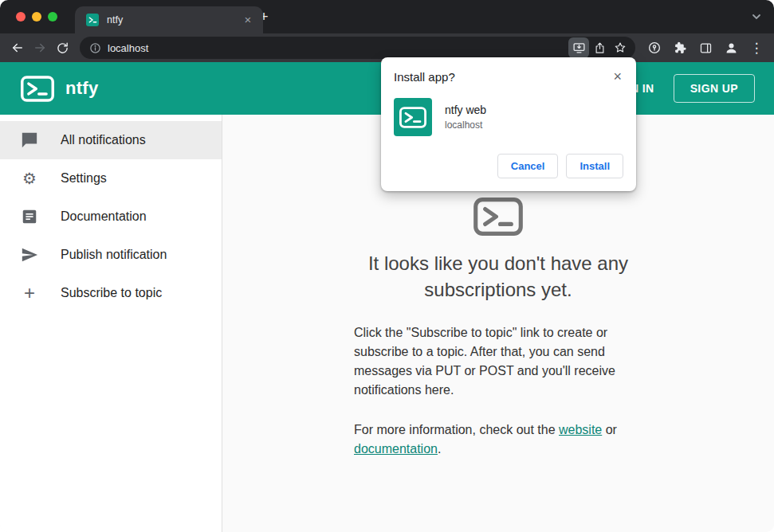 The height and width of the screenshot is (532, 774). What do you see at coordinates (37, 17) in the screenshot?
I see `minimize-window-button` at bounding box center [37, 17].